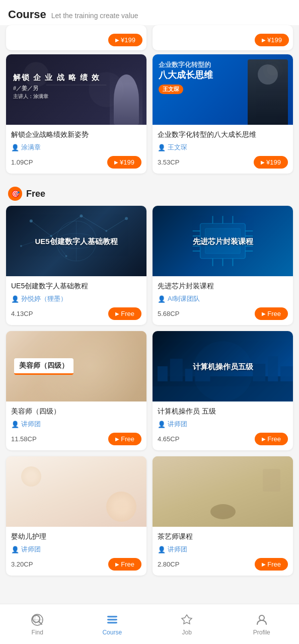  Describe the element at coordinates (271, 314) in the screenshot. I see `price-btn-free2: ▶ Free` at that location.